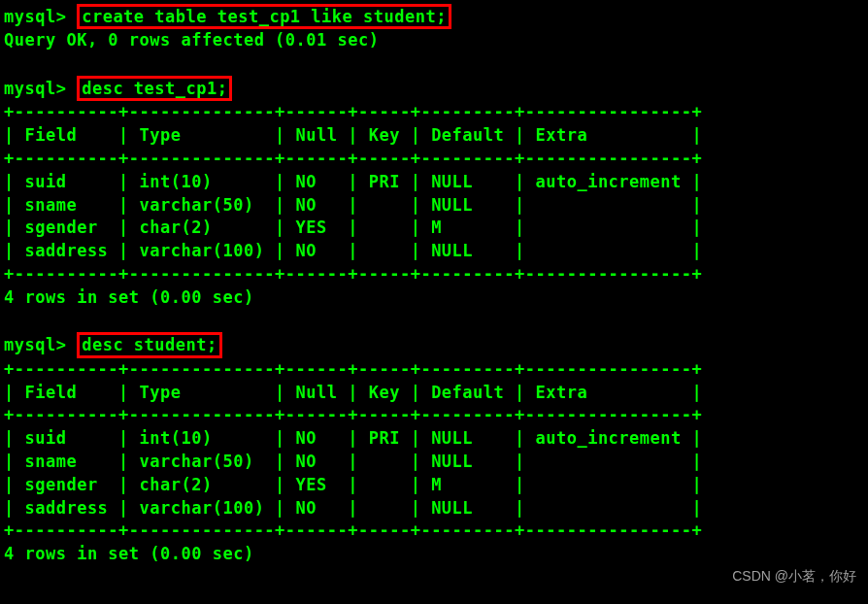 This screenshot has height=604, width=868. Describe the element at coordinates (434, 17) in the screenshot. I see `command-line-1: mysql> create table test_cp1 like studen…` at that location.